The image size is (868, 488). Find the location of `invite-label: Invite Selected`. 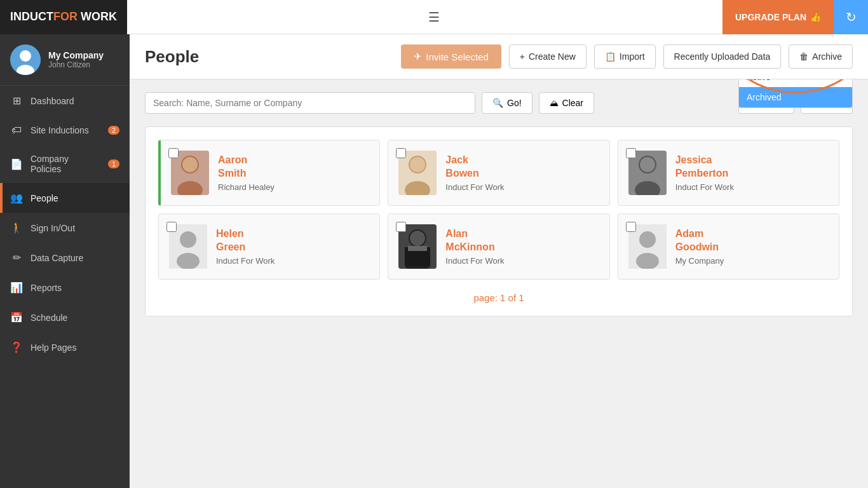

invite-label: Invite Selected is located at coordinates (457, 57).